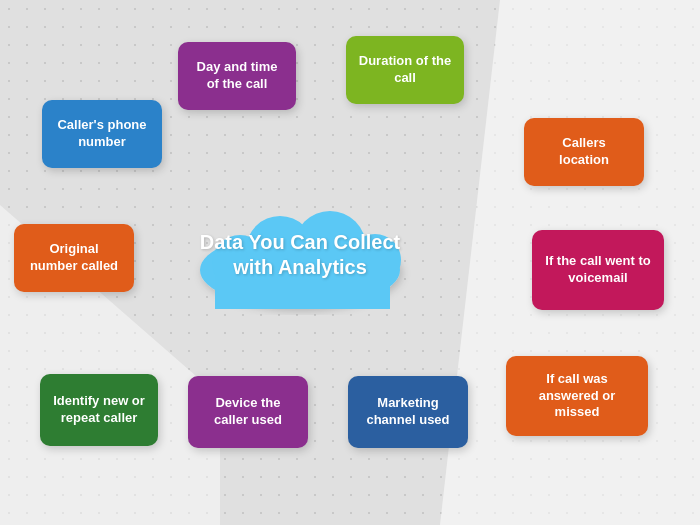  I want to click on original-number-called-card: Original number called, so click(74, 258).